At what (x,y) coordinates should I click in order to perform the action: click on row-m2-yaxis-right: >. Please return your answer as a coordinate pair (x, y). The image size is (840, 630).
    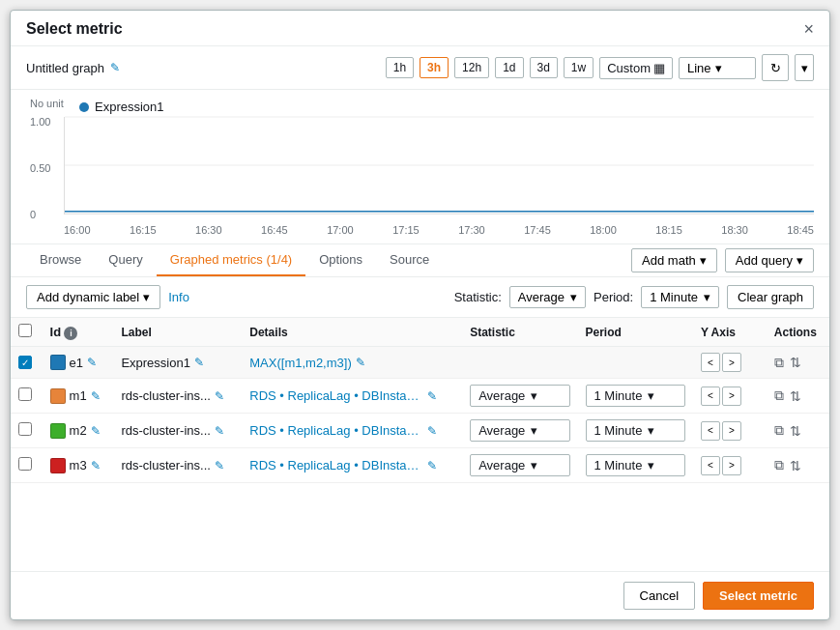
    Looking at the image, I should click on (732, 431).